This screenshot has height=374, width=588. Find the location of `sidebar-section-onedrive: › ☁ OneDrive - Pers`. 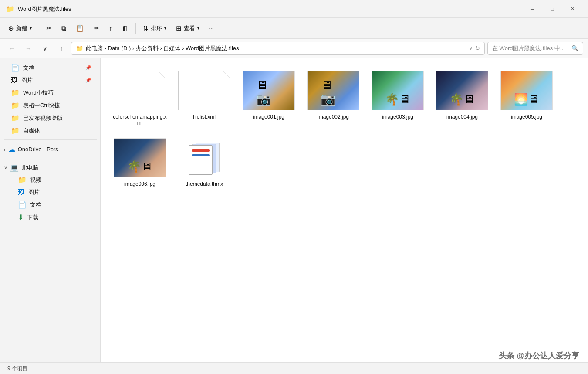

sidebar-section-onedrive: › ☁ OneDrive - Pers is located at coordinates (51, 149).